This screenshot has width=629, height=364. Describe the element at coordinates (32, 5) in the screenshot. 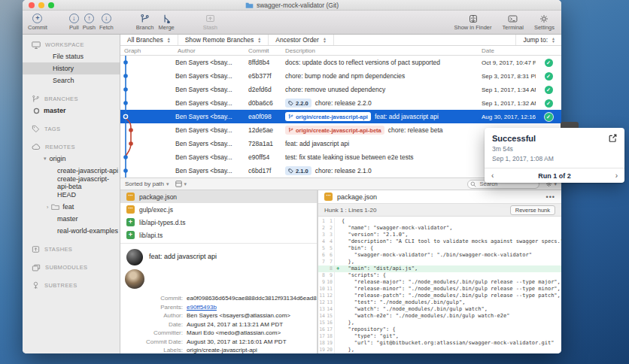

I see `close-window-button` at that location.